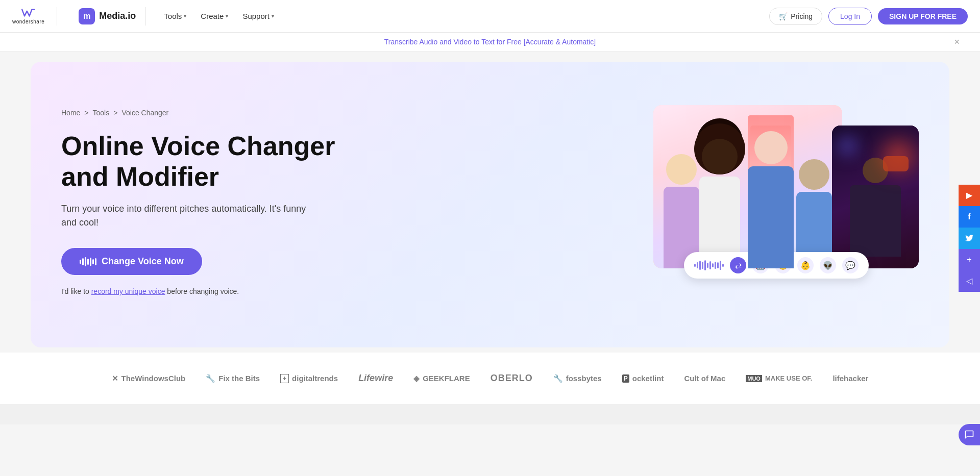 Image resolution: width=980 pixels, height=476 pixels. I want to click on record-link: record my unique voice, so click(129, 291).